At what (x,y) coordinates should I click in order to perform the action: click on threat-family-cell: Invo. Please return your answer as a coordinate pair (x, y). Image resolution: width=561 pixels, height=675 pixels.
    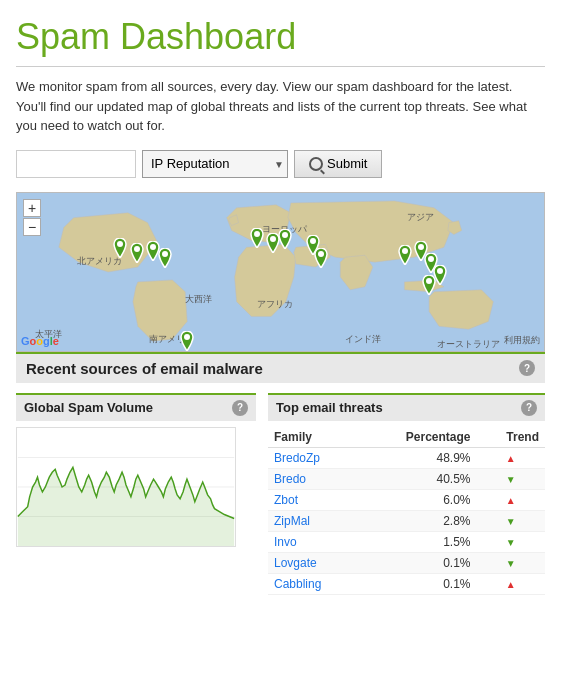
    Looking at the image, I should click on (314, 542).